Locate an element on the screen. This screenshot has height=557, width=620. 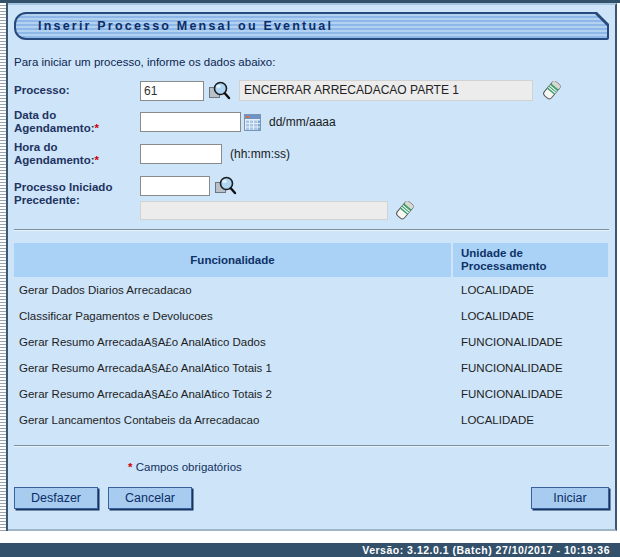
cancelar-button: Cancelar is located at coordinates (150, 498).